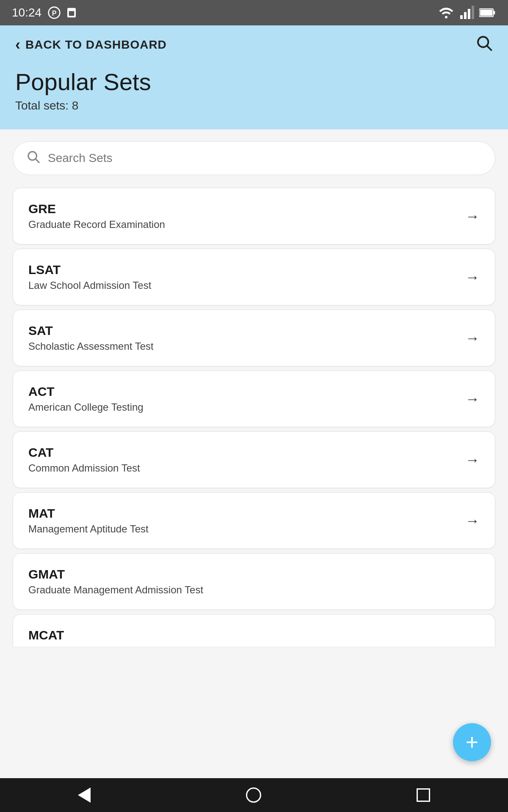  I want to click on status-time: 10:24, so click(27, 13).